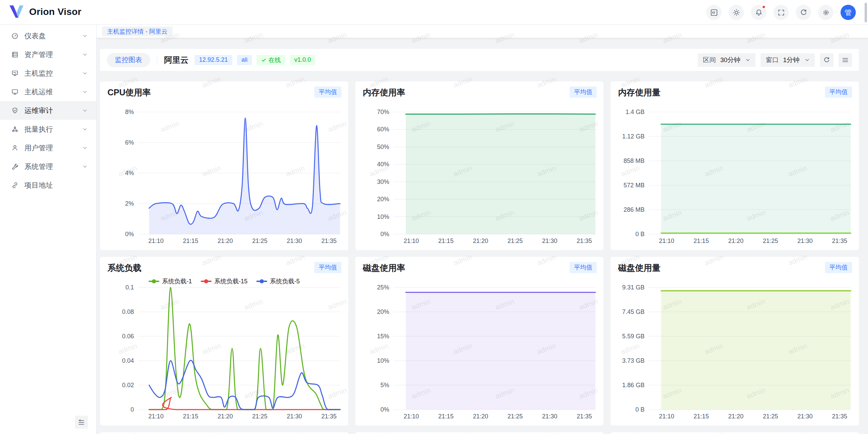 This screenshot has width=868, height=434. Describe the element at coordinates (714, 12) in the screenshot. I see `code-button` at that location.